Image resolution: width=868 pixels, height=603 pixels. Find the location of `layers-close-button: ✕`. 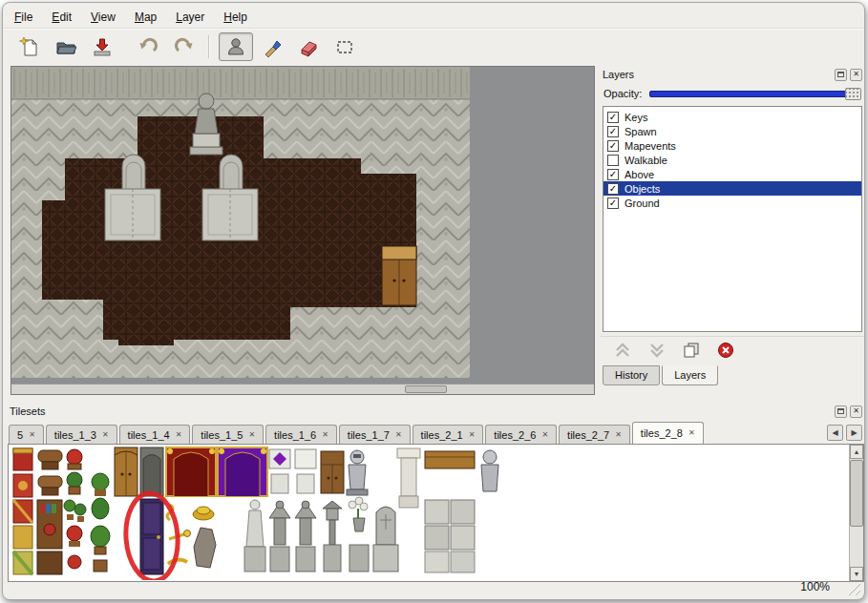

layers-close-button: ✕ is located at coordinates (856, 74).